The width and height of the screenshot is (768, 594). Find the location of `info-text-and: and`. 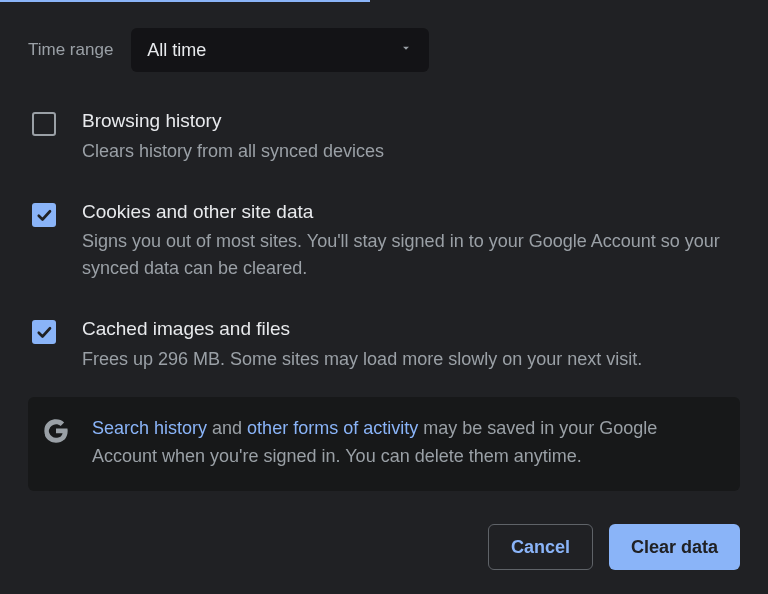

info-text-and: and is located at coordinates (227, 428).